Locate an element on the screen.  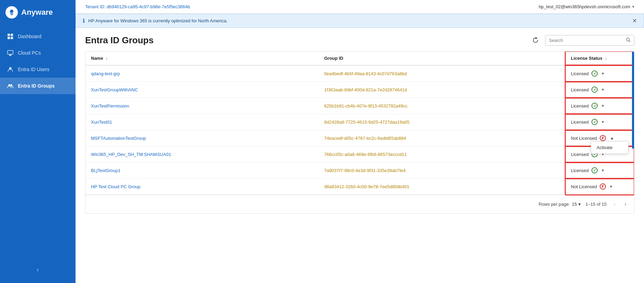
cell-group-id: 0ea4bedf-4b5f-49aa-8143-4c07d763a8bd is located at coordinates (442, 73).